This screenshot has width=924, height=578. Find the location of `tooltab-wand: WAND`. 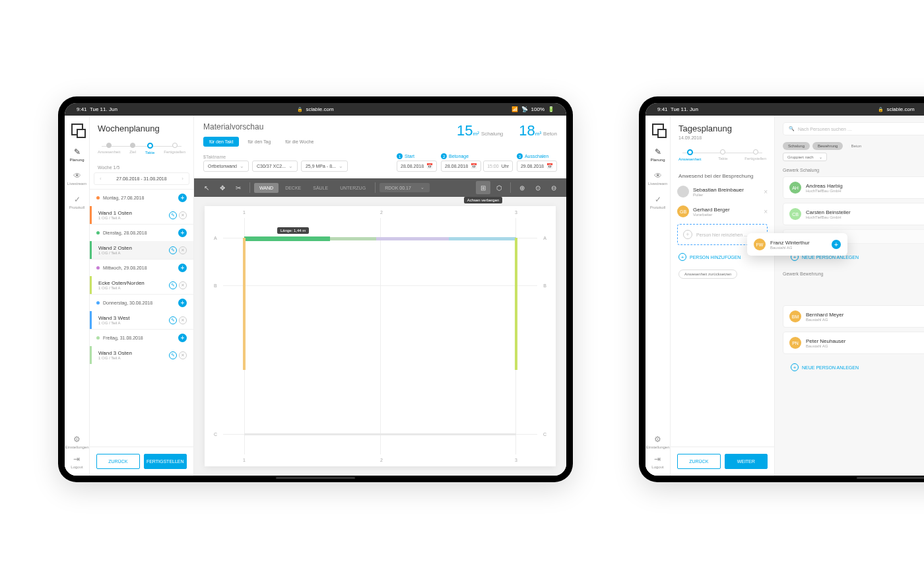

tooltab-wand: WAND is located at coordinates (267, 188).